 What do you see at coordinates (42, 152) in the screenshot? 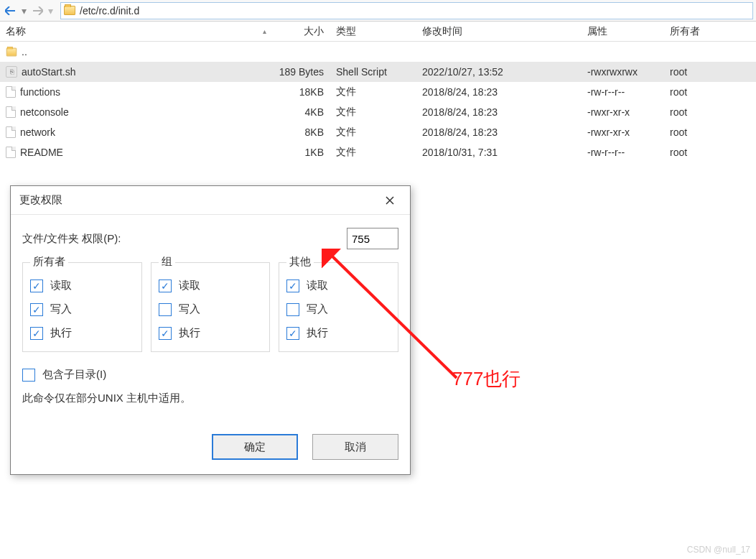
I see `file-name: README` at bounding box center [42, 152].